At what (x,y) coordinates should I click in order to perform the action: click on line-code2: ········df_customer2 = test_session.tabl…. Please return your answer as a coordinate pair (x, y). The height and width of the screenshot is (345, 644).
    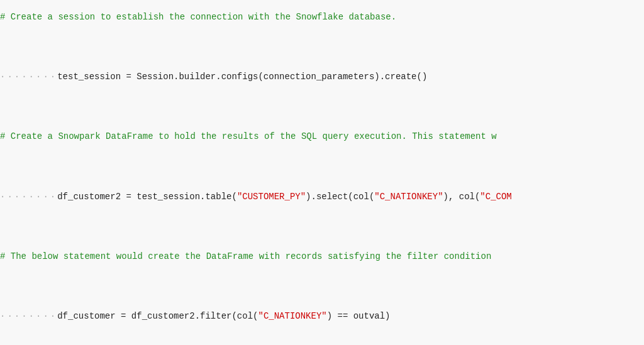
    Looking at the image, I should click on (322, 197).